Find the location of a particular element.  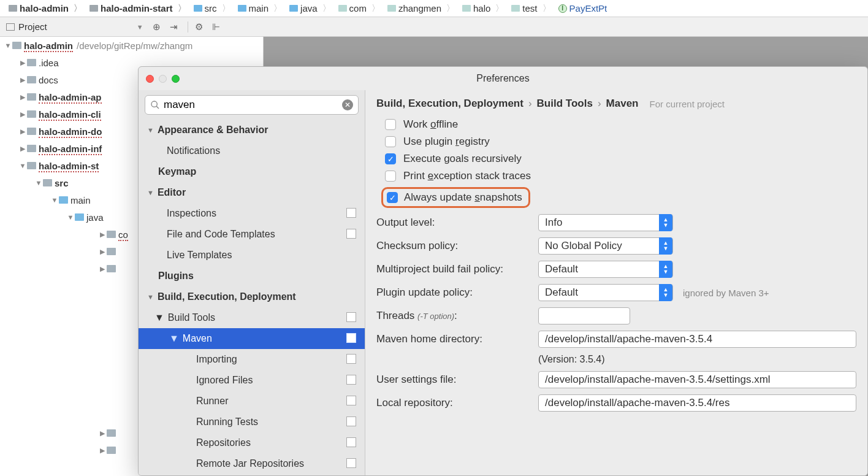

category-keymap: Keymap is located at coordinates (251, 172).